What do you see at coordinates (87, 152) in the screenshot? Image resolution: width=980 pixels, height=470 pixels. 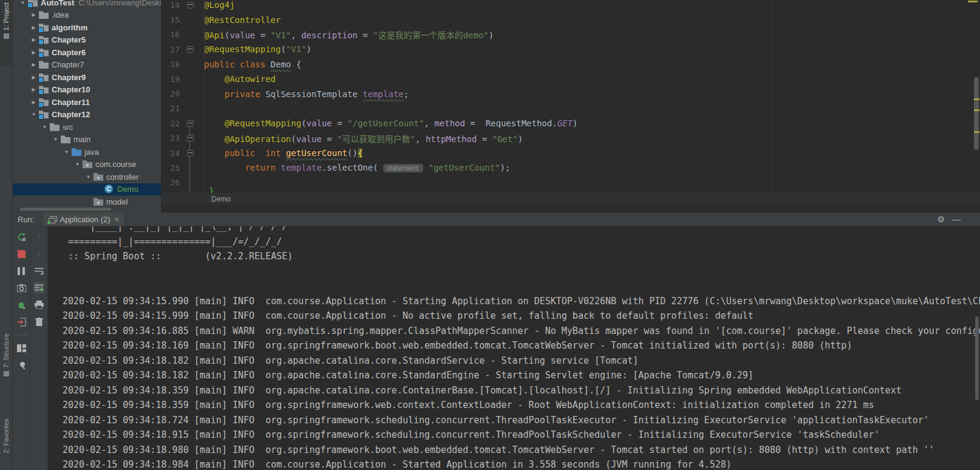 I see `tree-row-java: ▼java` at bounding box center [87, 152].